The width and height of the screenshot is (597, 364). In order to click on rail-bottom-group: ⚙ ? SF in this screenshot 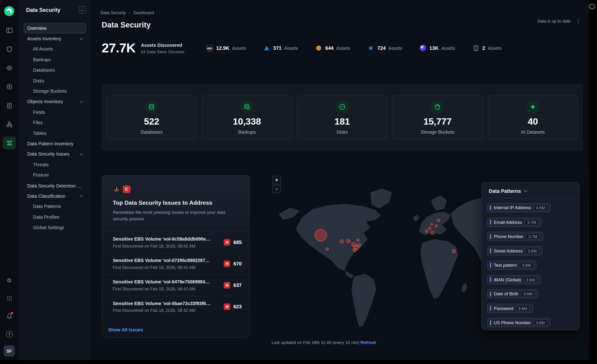, I will do `click(9, 315)`.